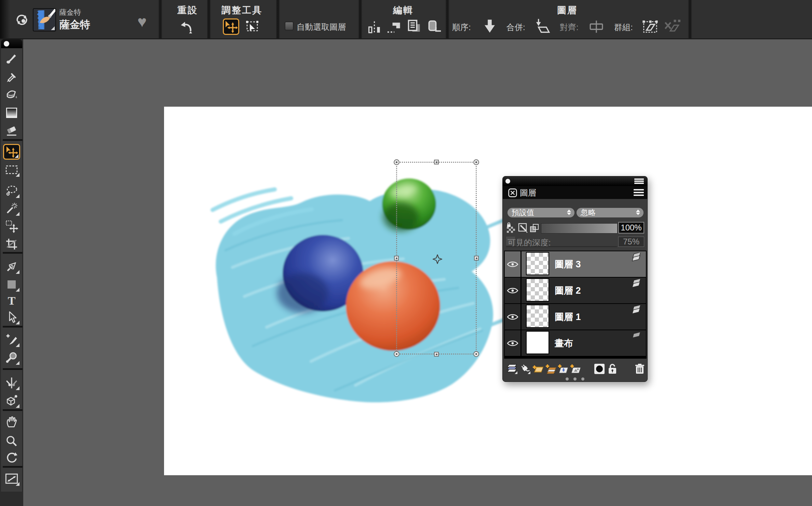  I want to click on selection-handle-bottom, so click(436, 354).